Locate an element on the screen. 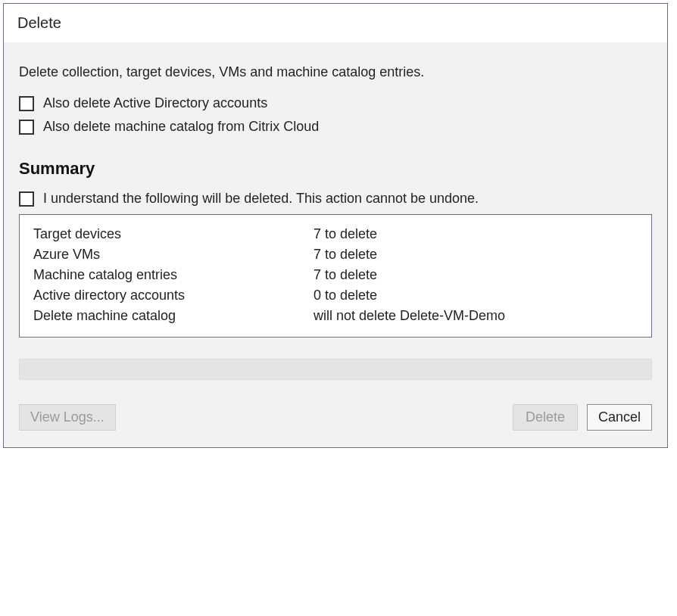 The height and width of the screenshot is (616, 677). summary-label: Machine catalog entries is located at coordinates (173, 275).